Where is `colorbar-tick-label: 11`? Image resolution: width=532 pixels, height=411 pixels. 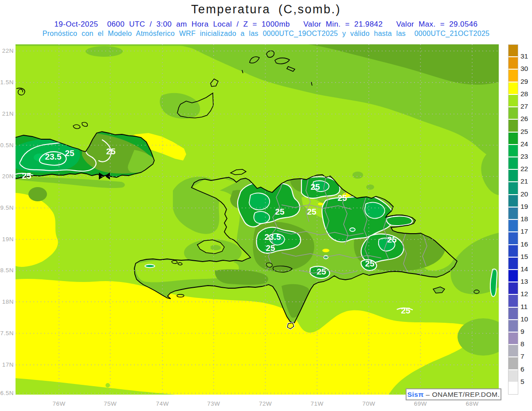
colorbar-tick-label: 11 is located at coordinates (524, 307).